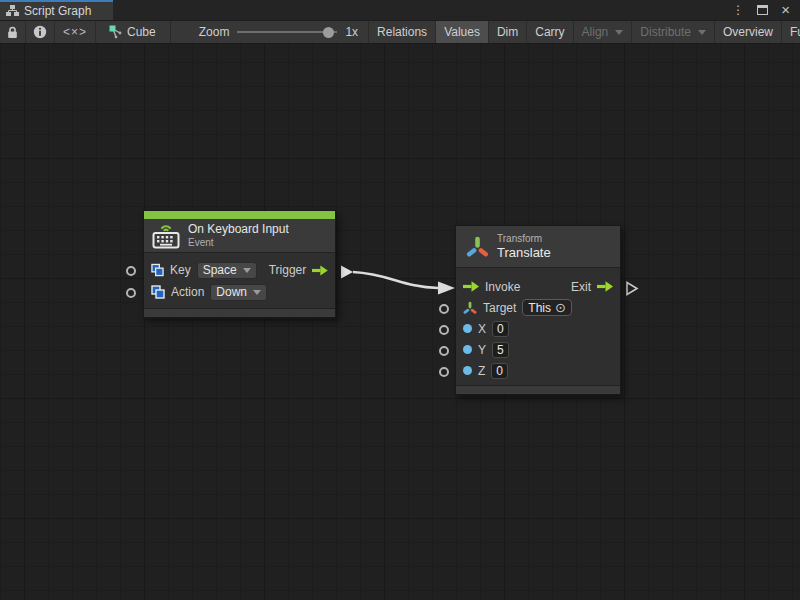 This screenshot has height=600, width=800. I want to click on port-row-z: Z 0, so click(538, 370).